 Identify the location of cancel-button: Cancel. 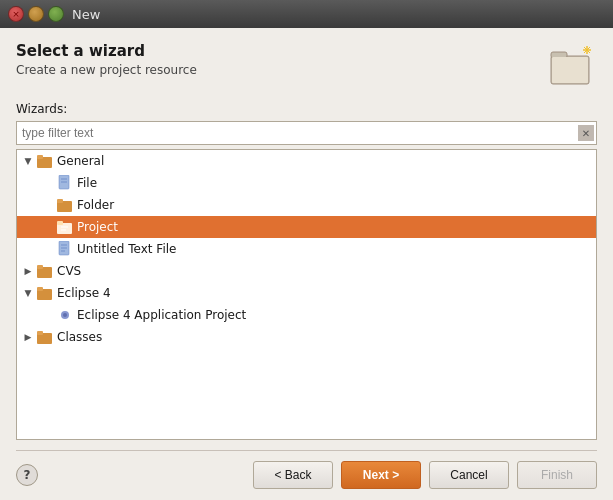
(469, 475).